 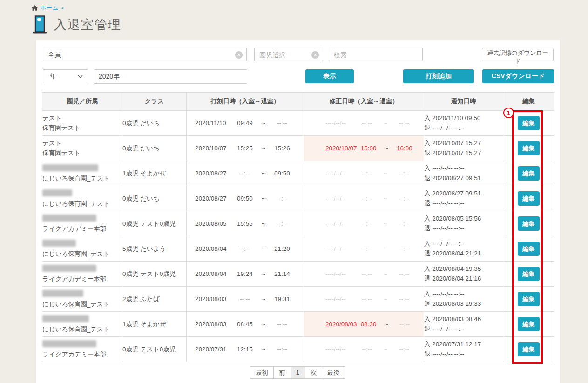 I want to click on table-row: ライクアカデミー本部 0歳児 テスト0歳児 2020/08/05 15:55 ～…, so click(x=298, y=224).